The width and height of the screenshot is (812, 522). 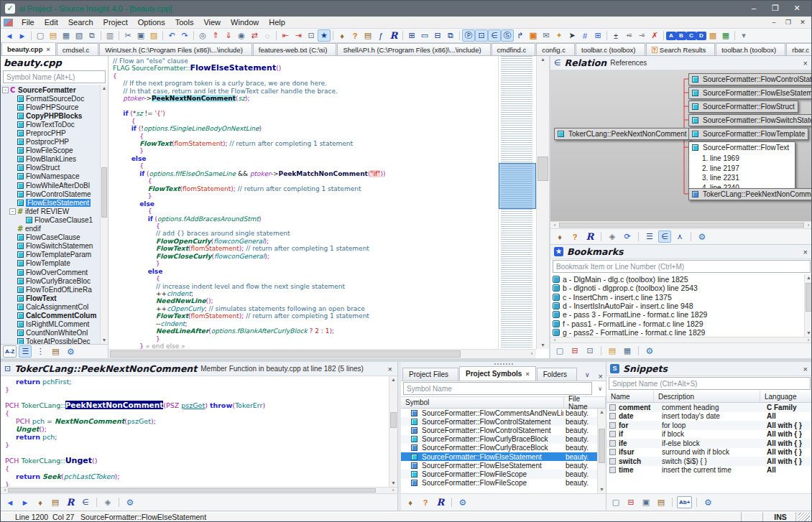 What do you see at coordinates (201, 429) in the screenshot?
I see `code-line: Unget();` at bounding box center [201, 429].